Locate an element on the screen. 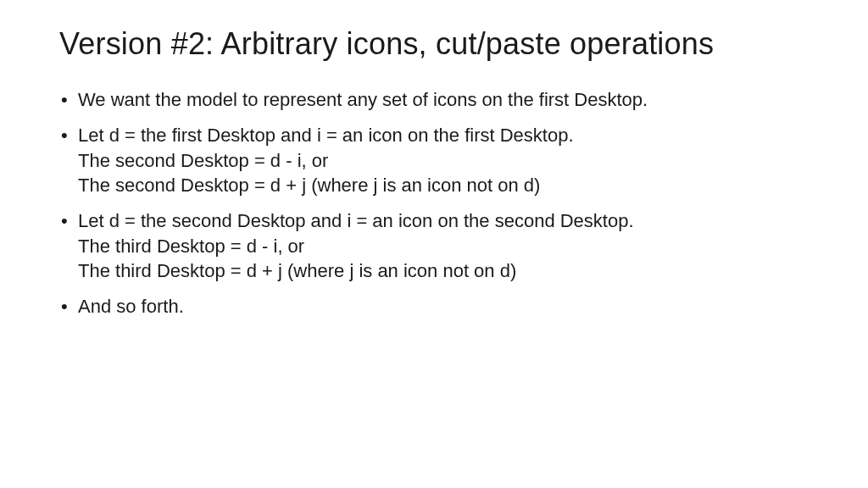  list-item: Let d = the first Desktop and i = an ico… is located at coordinates (434, 161).